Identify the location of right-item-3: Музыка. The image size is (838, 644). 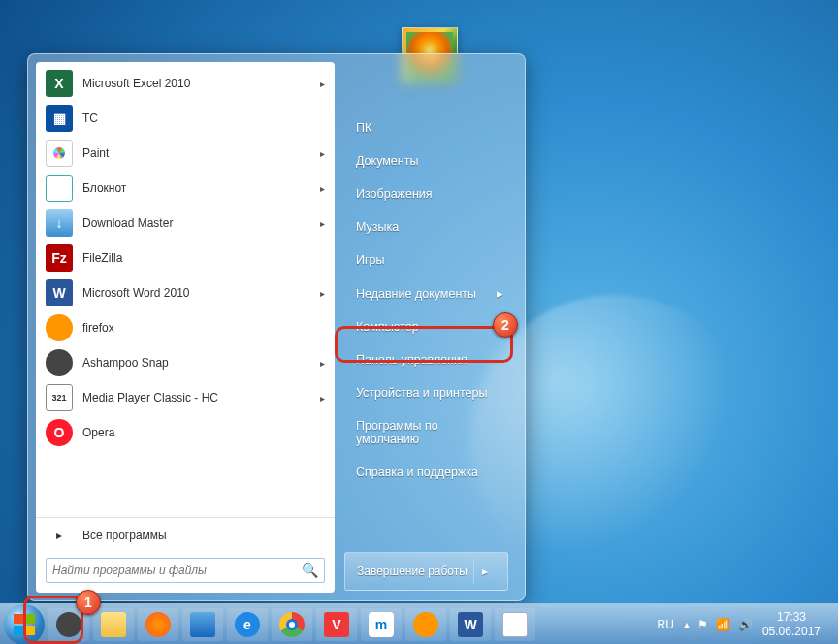
(430, 227).